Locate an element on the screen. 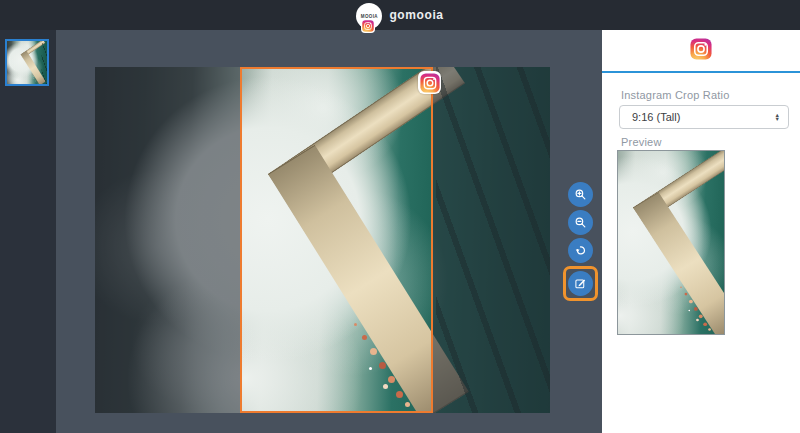  crop-mask-left is located at coordinates (168, 240).